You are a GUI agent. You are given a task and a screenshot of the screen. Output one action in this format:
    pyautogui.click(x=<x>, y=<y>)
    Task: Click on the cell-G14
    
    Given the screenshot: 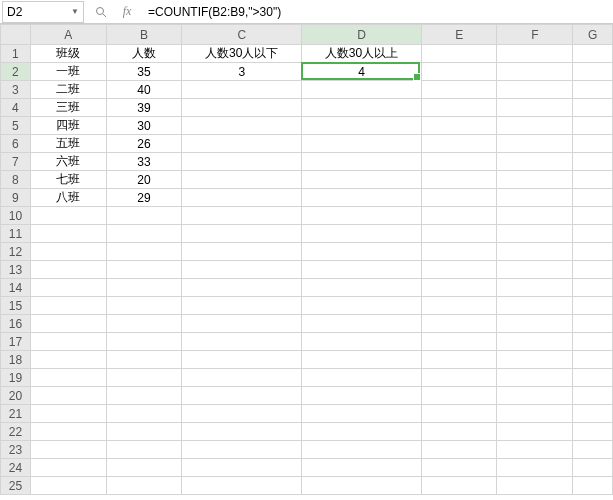 What is the action you would take?
    pyautogui.click(x=593, y=288)
    